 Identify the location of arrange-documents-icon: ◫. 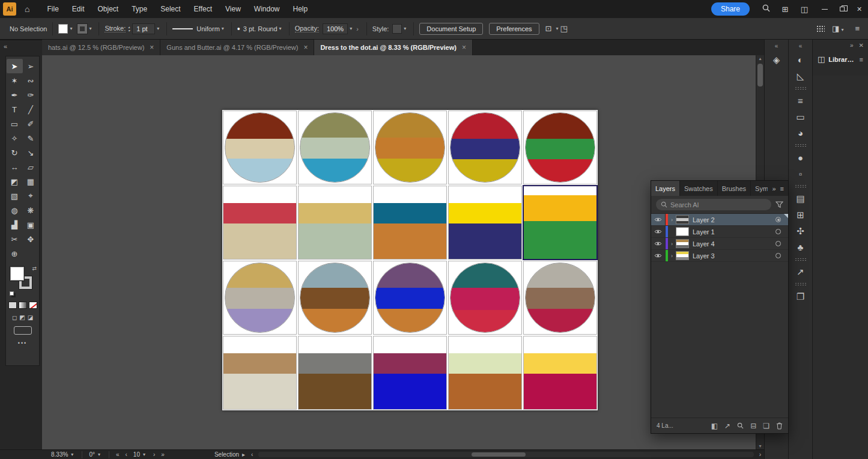
(804, 10).